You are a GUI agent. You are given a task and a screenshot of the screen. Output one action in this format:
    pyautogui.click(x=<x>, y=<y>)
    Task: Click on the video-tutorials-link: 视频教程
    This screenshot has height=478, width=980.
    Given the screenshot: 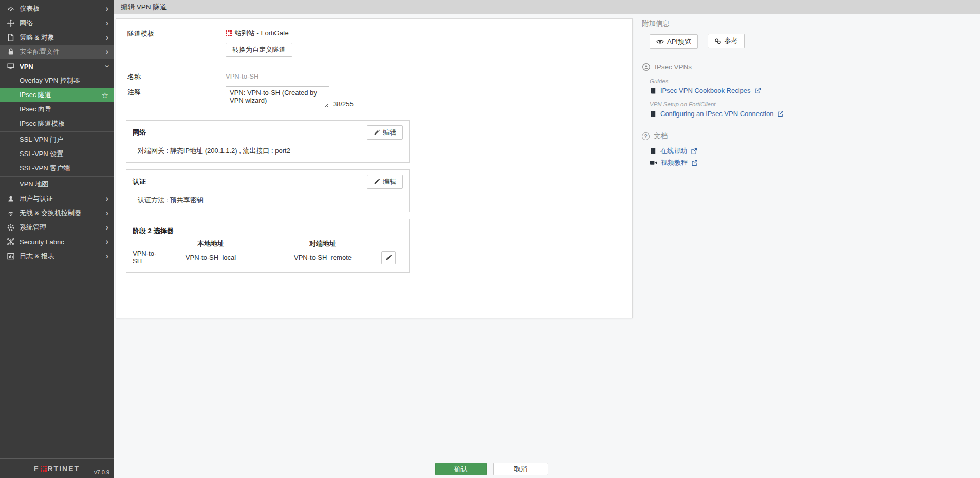 What is the action you would take?
    pyautogui.click(x=674, y=163)
    